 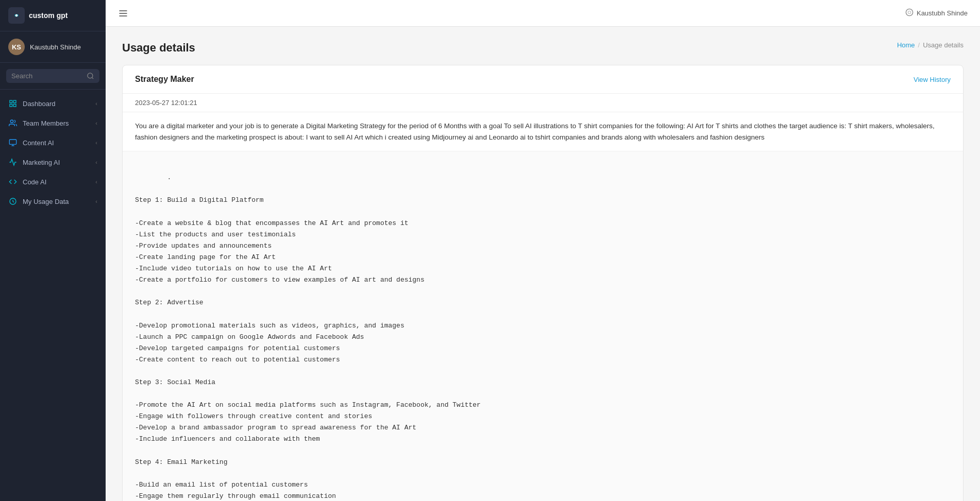 I want to click on timestamp: 2023-05-27 12:01:21, so click(x=166, y=103).